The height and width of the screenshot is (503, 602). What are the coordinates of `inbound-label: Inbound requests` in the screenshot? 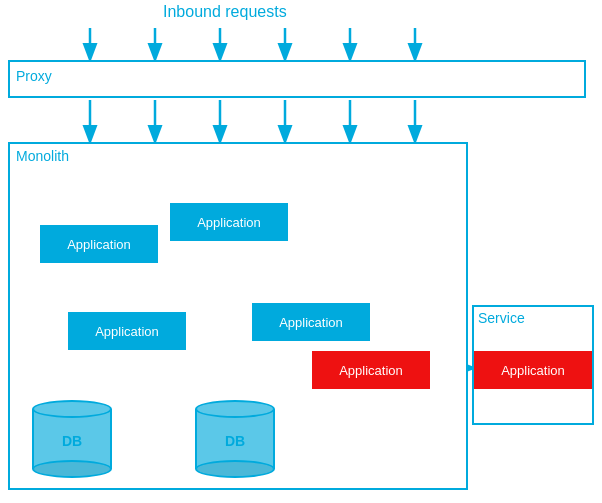 It's located at (225, 12).